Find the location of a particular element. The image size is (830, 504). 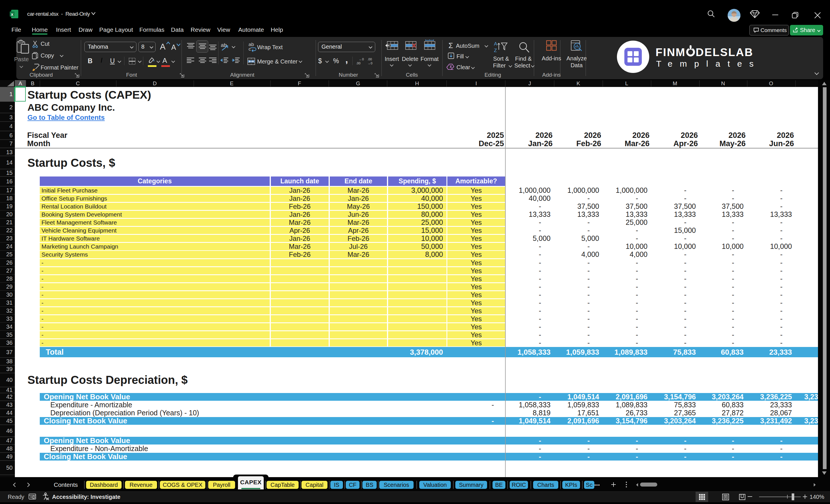

svg-text: ←0 is located at coordinates (361, 59).